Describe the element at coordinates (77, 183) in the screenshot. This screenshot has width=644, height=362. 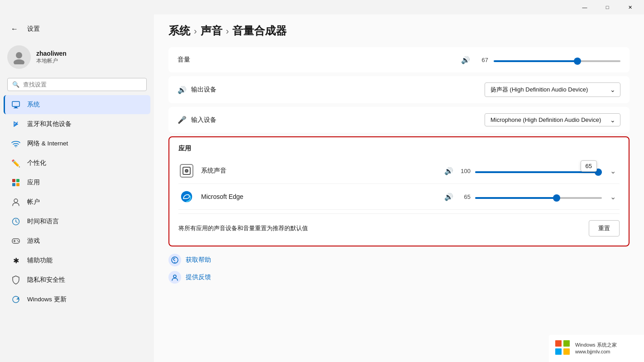
I see `sidebar-item-apps: 应用` at that location.